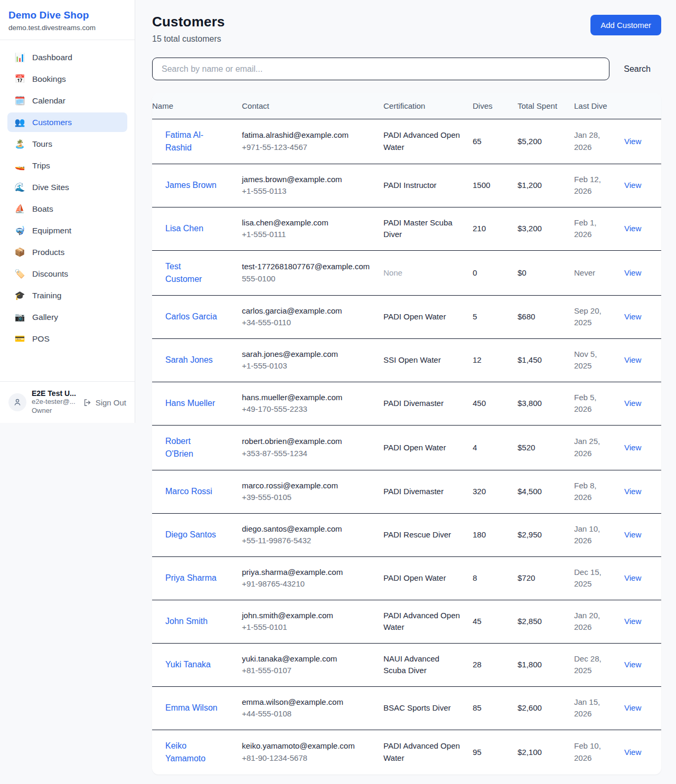 The image size is (676, 784). I want to click on customer-name-link: James Brown, so click(191, 185).